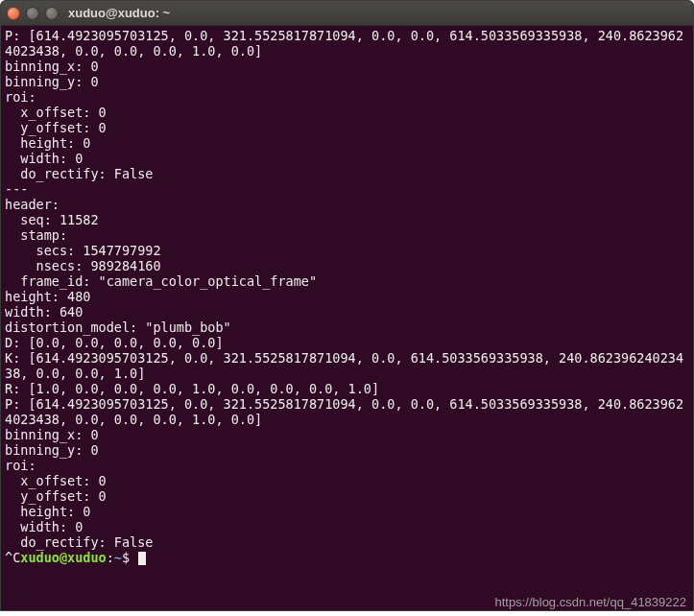 The height and width of the screenshot is (616, 694). I want to click on watermark-text: https://blog.csdn.net/qq_41839222, so click(591, 603).